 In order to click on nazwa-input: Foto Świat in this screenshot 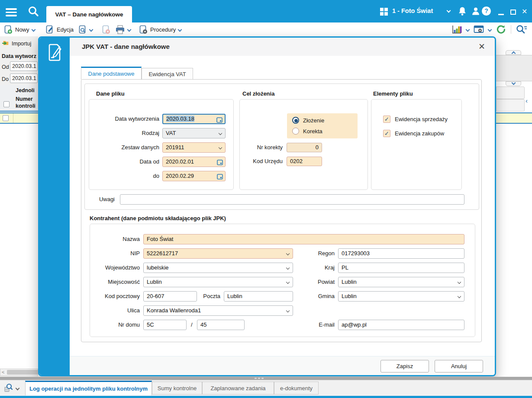, I will do `click(304, 239)`.